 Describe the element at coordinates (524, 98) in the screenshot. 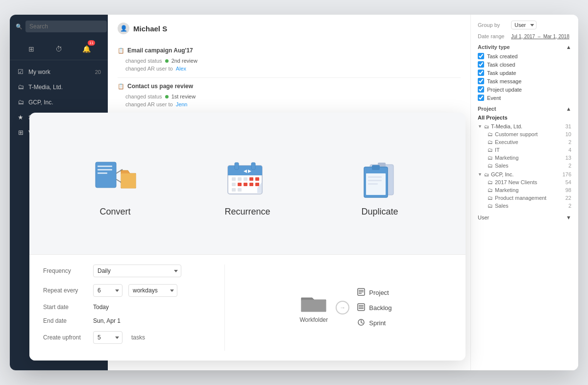

I see `checkbox-event: Event` at that location.